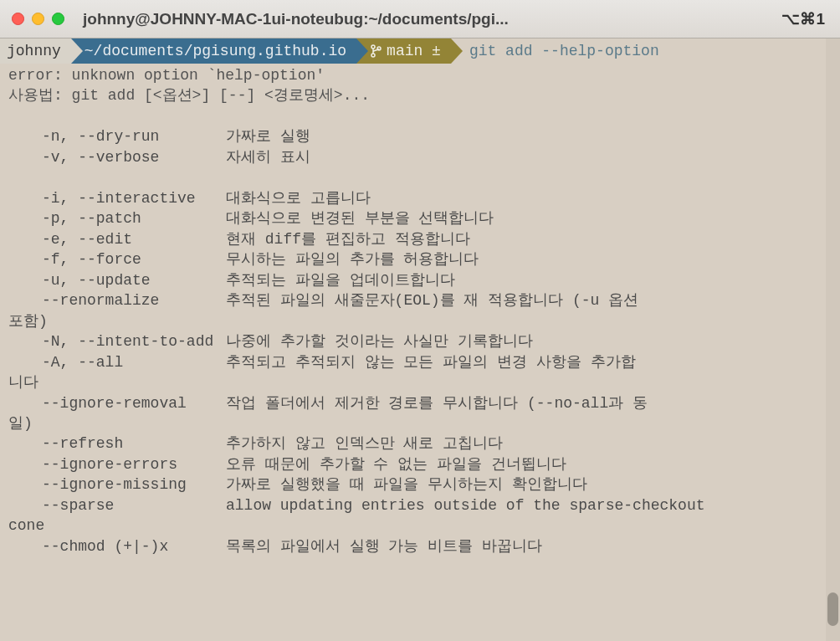 This screenshot has height=641, width=840. I want to click on option-description: 추가하지 않고 인덱스만 새로 고칩니다, so click(533, 444).